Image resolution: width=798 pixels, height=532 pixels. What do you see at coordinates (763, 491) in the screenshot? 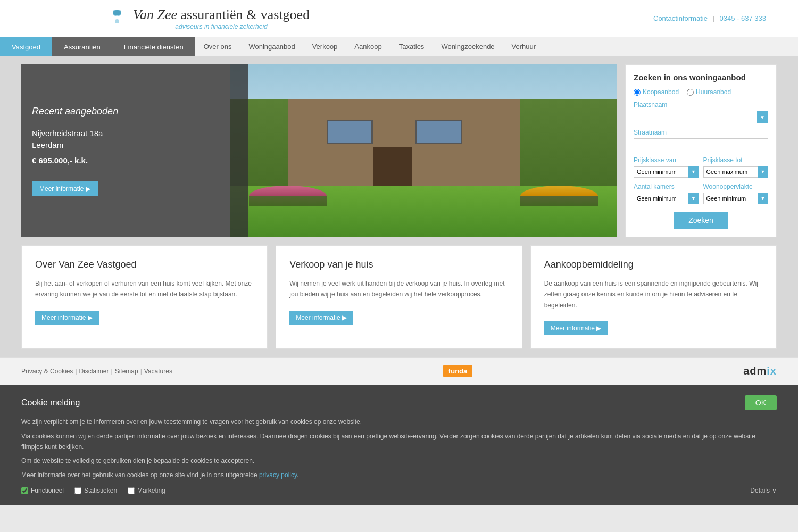
I see `details-button: Details ∨` at bounding box center [763, 491].